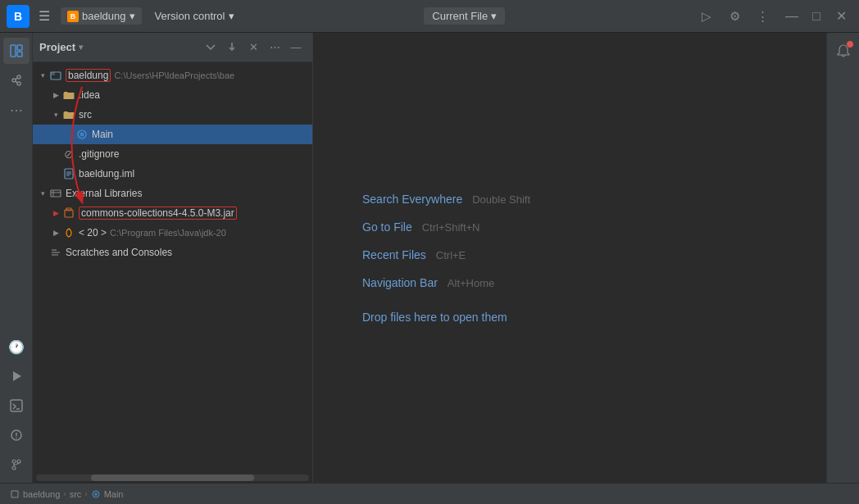 Image resolution: width=859 pixels, height=504 pixels. I want to click on run-button: ▷, so click(707, 16).